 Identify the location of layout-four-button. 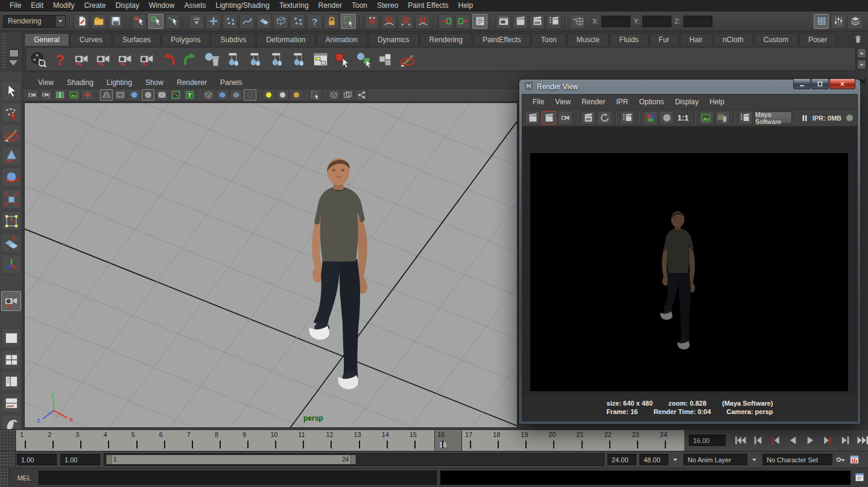
(11, 359).